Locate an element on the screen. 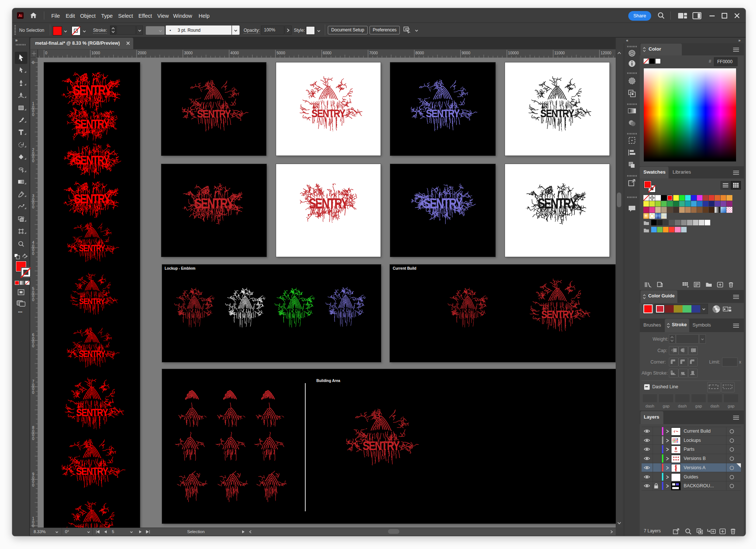 The image size is (756, 549). svg-text: 7000 is located at coordinates (374, 53).